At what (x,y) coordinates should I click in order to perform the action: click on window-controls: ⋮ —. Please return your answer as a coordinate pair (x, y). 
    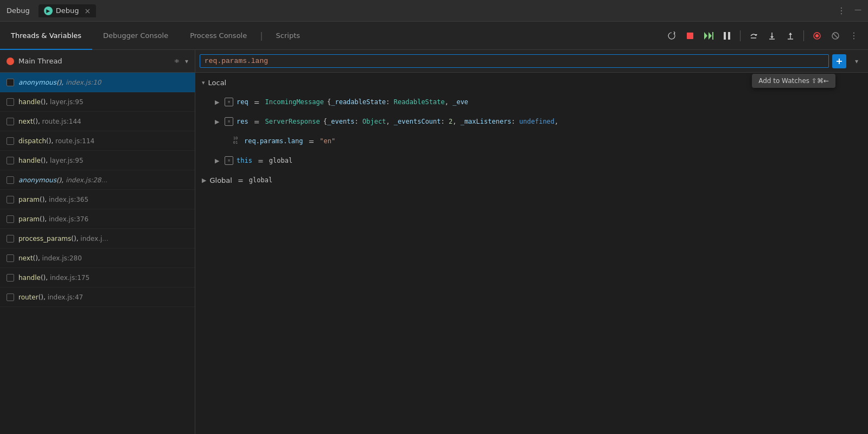
    Looking at the image, I should click on (850, 11).